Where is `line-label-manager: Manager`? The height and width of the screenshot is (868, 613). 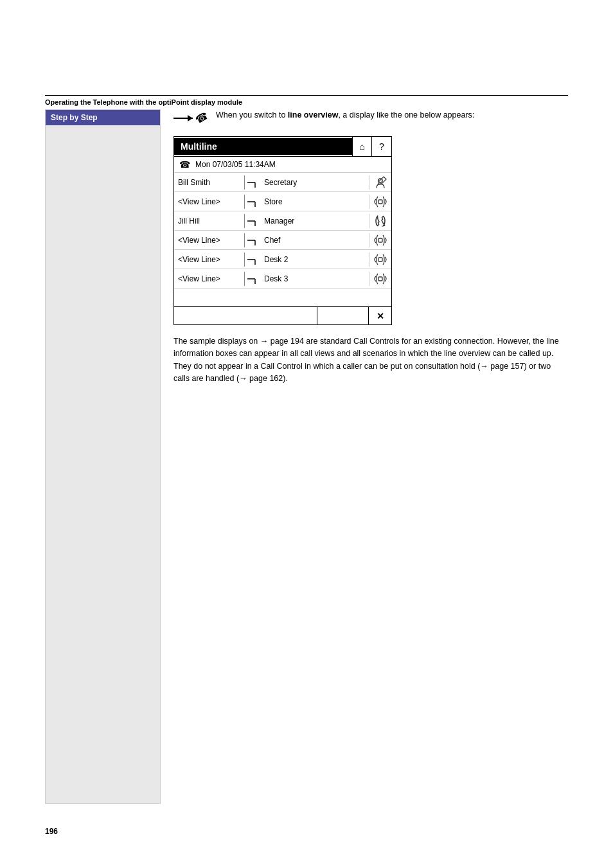
line-label-manager: Manager is located at coordinates (315, 221).